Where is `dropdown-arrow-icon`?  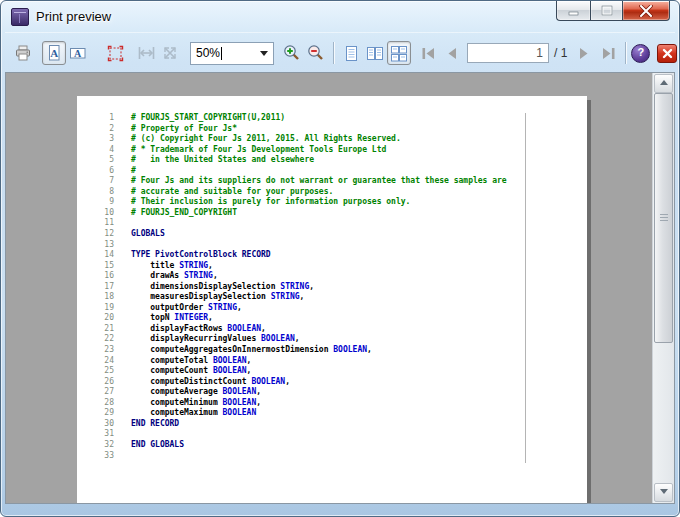
dropdown-arrow-icon is located at coordinates (264, 54).